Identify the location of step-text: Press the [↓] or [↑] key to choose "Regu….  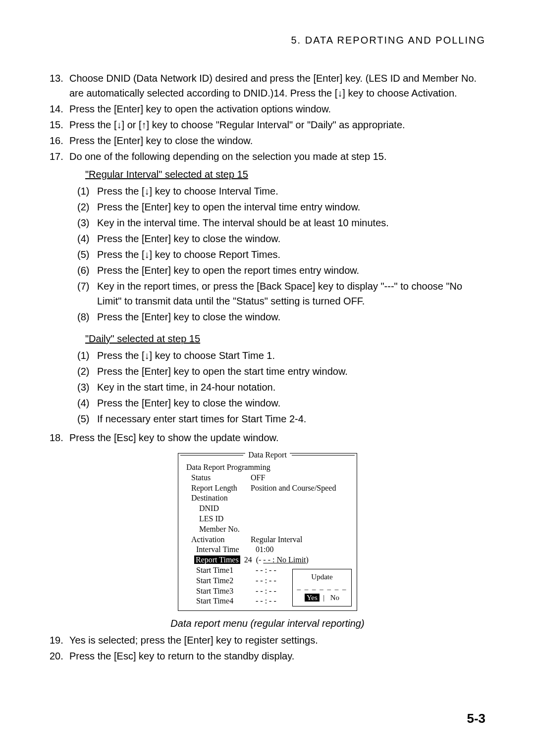
(276, 125).